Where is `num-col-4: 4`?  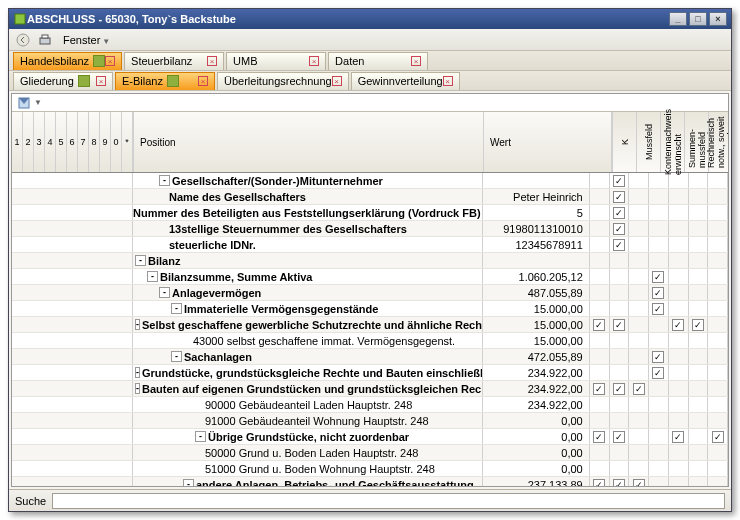
num-col-4: 4 is located at coordinates (50, 142).